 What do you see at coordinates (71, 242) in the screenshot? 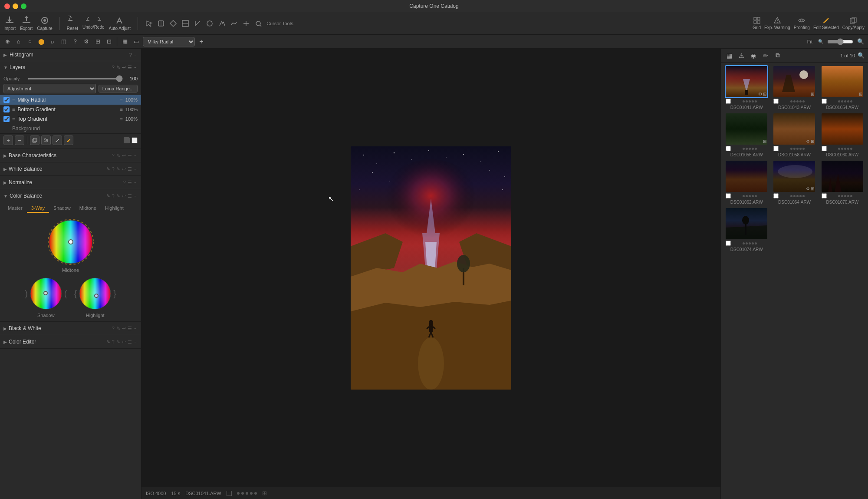
I see `midtone-dot` at bounding box center [71, 242].